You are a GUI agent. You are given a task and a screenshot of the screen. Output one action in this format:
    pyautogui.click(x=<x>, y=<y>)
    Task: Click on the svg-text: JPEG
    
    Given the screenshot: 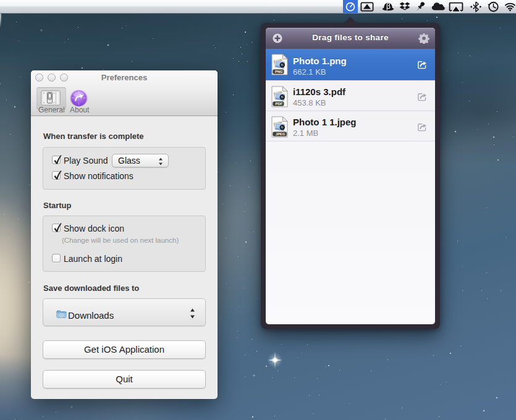 What is the action you would take?
    pyautogui.click(x=281, y=134)
    